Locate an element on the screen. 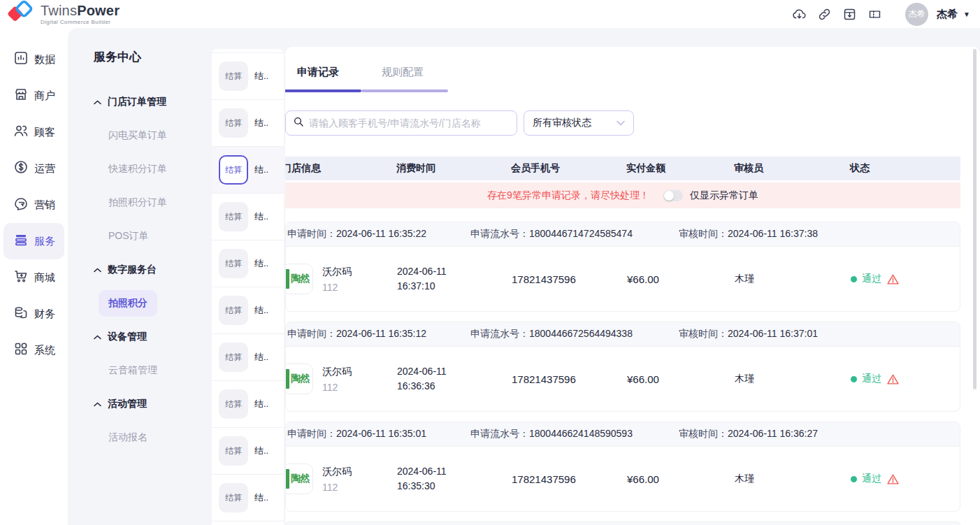 This screenshot has height=525, width=980. sidebar-item-activity-signup: 活动报名 is located at coordinates (152, 438).